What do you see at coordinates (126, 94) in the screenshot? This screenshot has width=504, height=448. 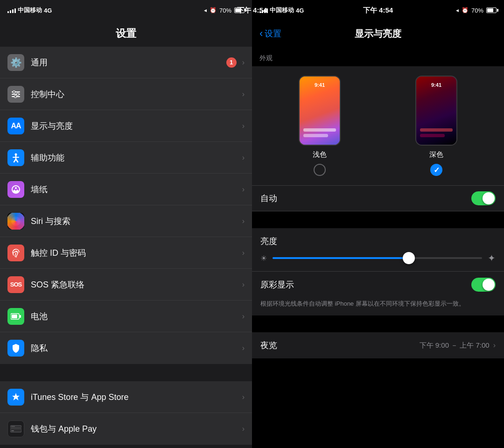 I see `settings-item-kongzhi: 控制中心 ›` at bounding box center [126, 94].